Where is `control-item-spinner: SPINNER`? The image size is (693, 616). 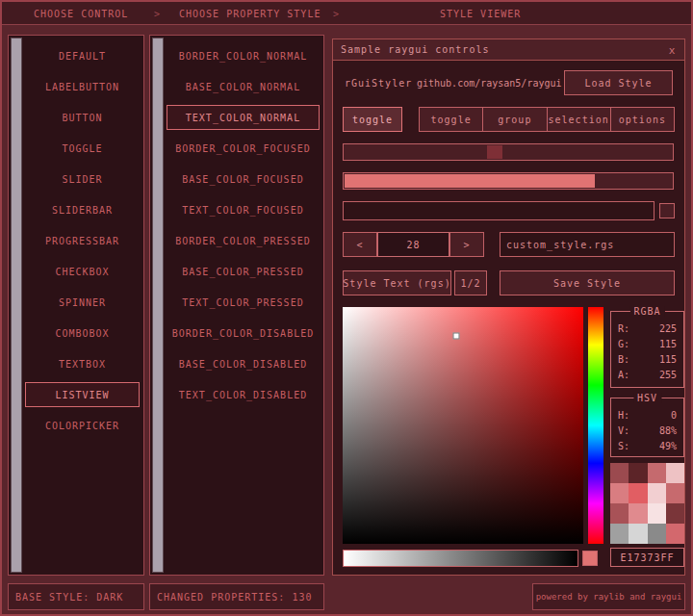
control-item-spinner: SPINNER is located at coordinates (83, 302).